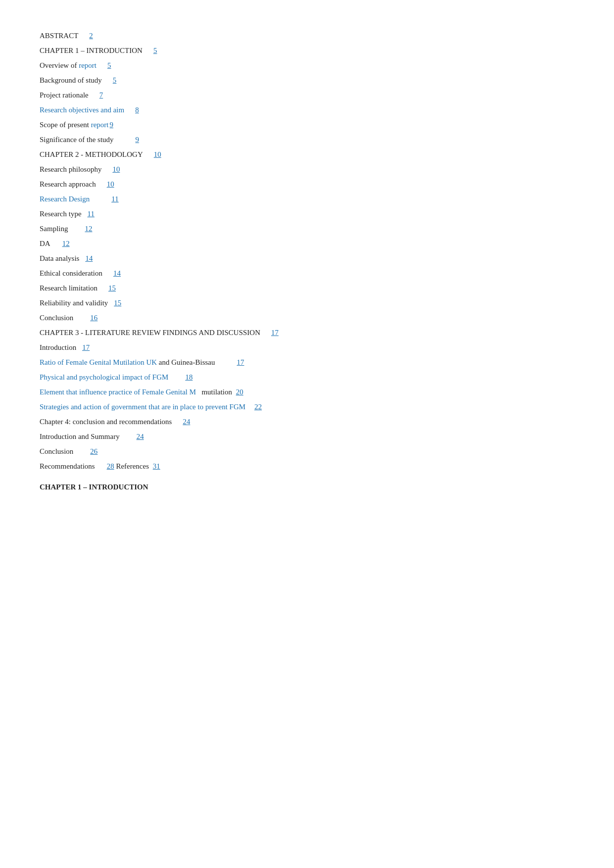 The width and height of the screenshot is (614, 868). I want to click on toc-research-approach-page: 10, so click(111, 184).